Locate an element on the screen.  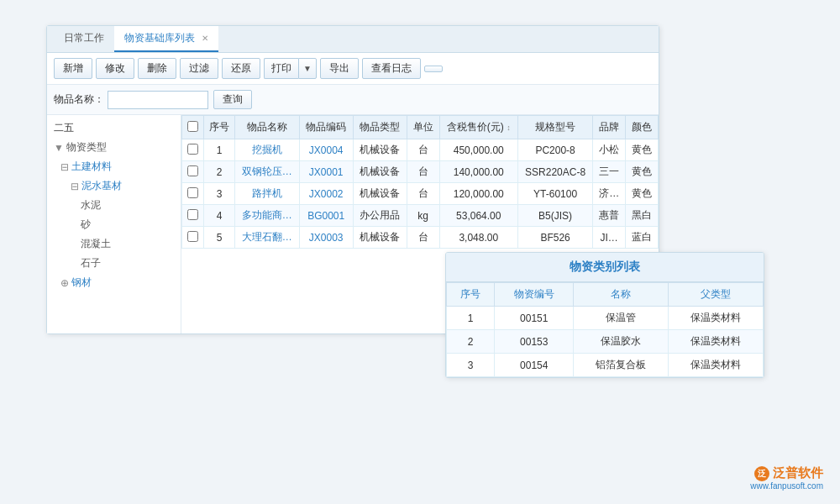
row-spec: YT-60100 is located at coordinates (554, 194).